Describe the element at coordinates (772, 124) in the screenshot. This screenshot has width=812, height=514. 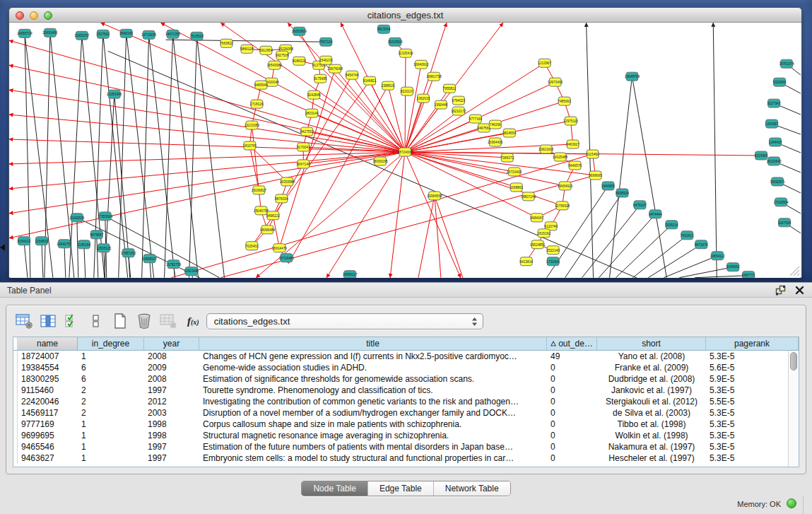
I see `graph-node: 1209387` at that location.